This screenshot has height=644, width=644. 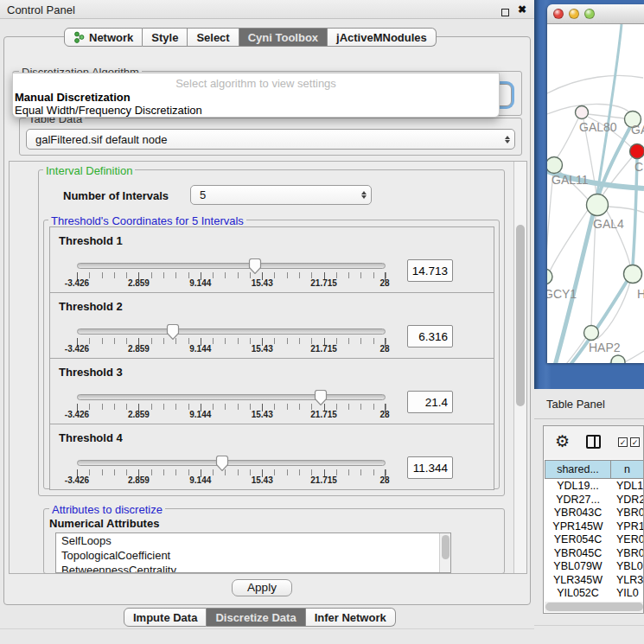 What do you see at coordinates (595, 487) in the screenshot?
I see `table-row: YDL19...YDL1` at bounding box center [595, 487].